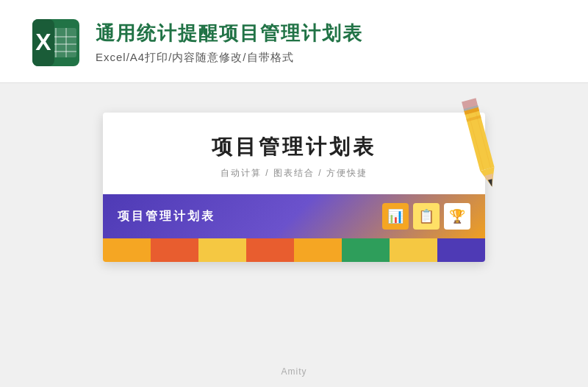  I want to click on band-icon-3: 🏆, so click(457, 216).